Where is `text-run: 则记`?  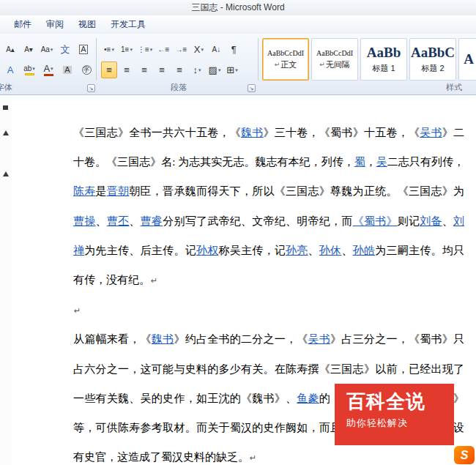
text-run: 则记 is located at coordinates (409, 221).